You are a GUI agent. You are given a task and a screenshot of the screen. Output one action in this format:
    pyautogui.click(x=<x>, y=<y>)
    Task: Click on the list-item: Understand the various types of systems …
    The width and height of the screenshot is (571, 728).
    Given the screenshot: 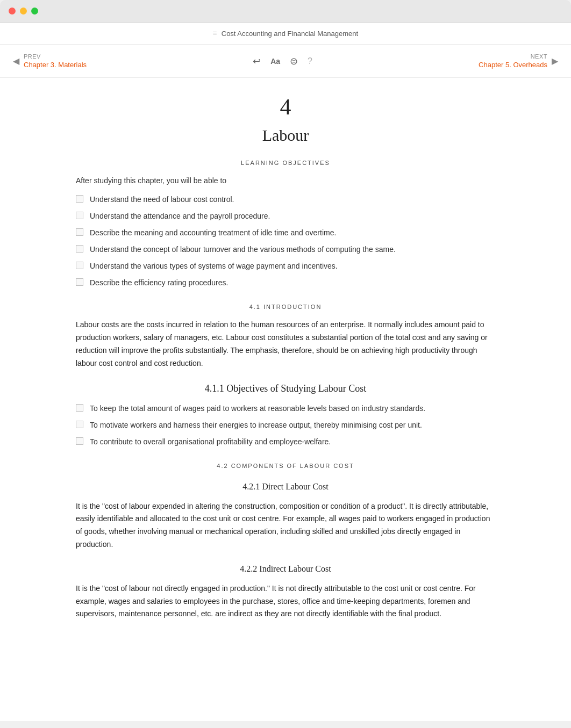 What is the action you would take?
    pyautogui.click(x=286, y=266)
    